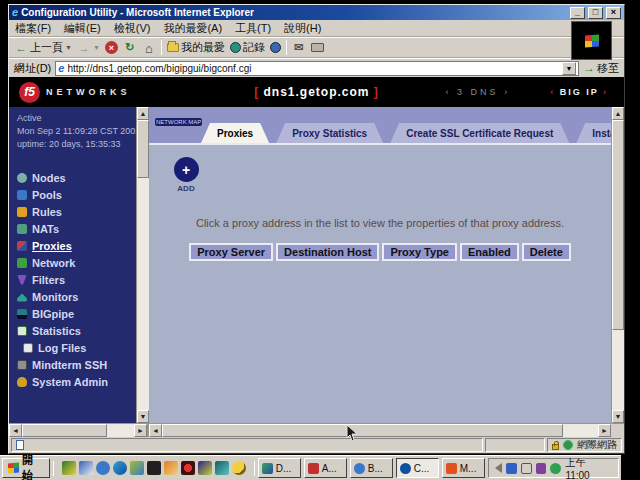  I want to click on close-button: ×, so click(614, 13).